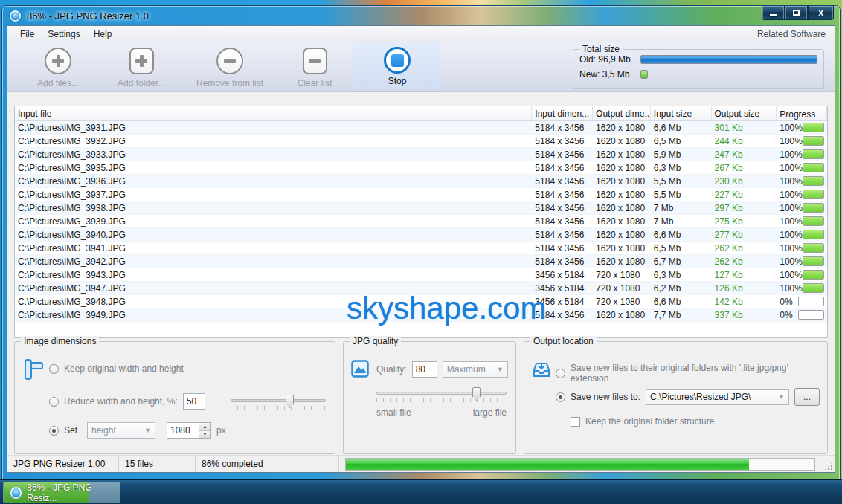  What do you see at coordinates (205, 430) in the screenshot?
I see `set-value-stepper: ▲▼` at bounding box center [205, 430].